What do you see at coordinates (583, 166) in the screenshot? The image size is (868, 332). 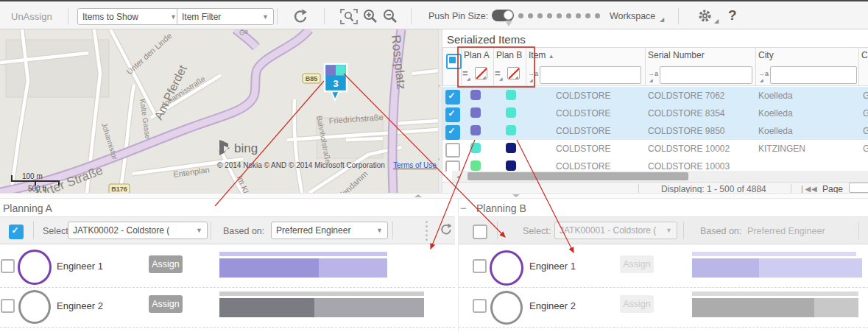 I see `cell-item: COLDSTORE` at bounding box center [583, 166].